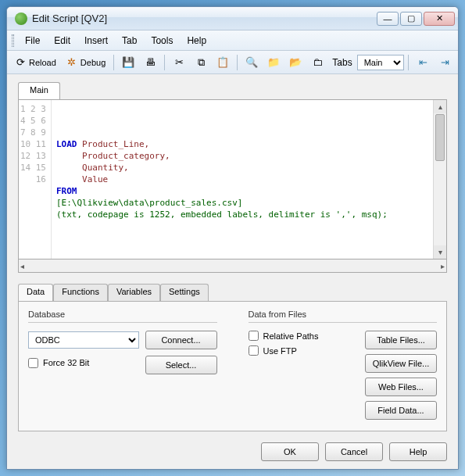 The image size is (465, 476). I want to click on reload-icon: ⟳, so click(20, 63).